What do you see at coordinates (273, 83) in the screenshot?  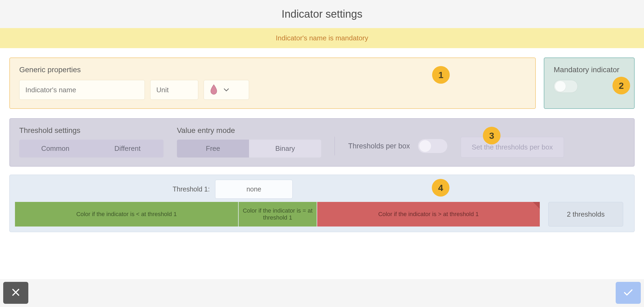 I see `generic-properties-panel: 1 Generic properties` at bounding box center [273, 83].